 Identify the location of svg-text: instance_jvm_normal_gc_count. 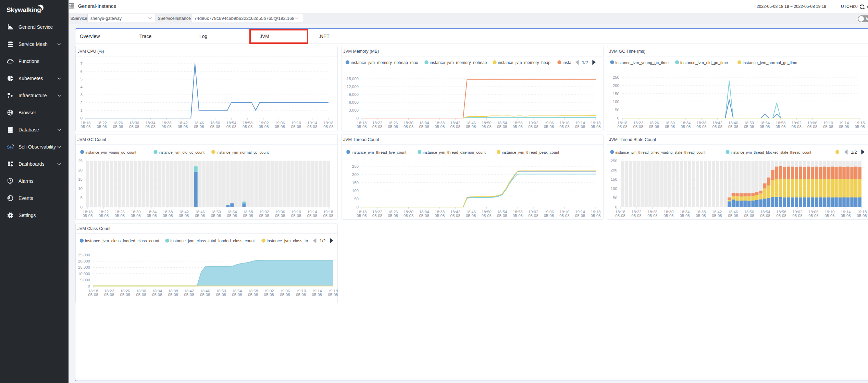
(243, 152).